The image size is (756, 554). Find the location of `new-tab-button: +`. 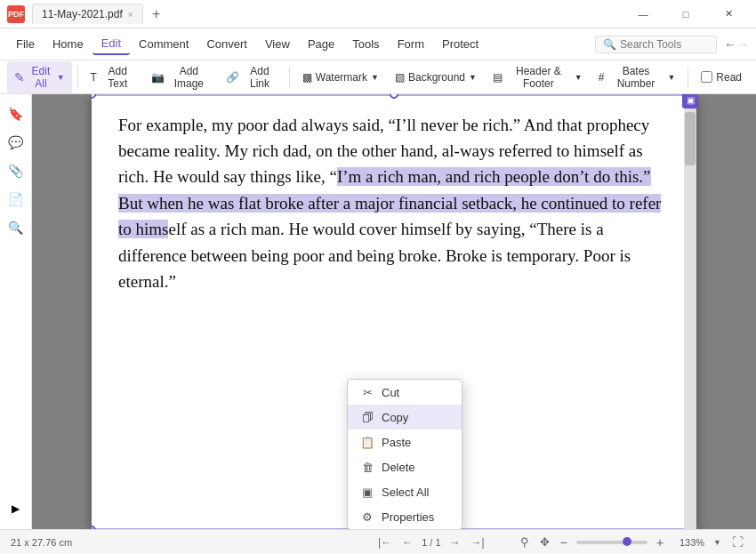

new-tab-button: + is located at coordinates (157, 14).